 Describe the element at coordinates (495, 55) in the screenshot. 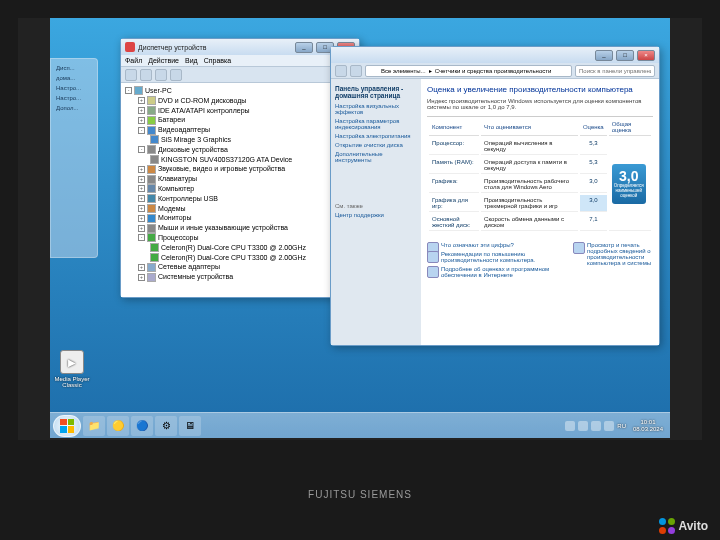

I see `titlebar: _ □ ×` at that location.